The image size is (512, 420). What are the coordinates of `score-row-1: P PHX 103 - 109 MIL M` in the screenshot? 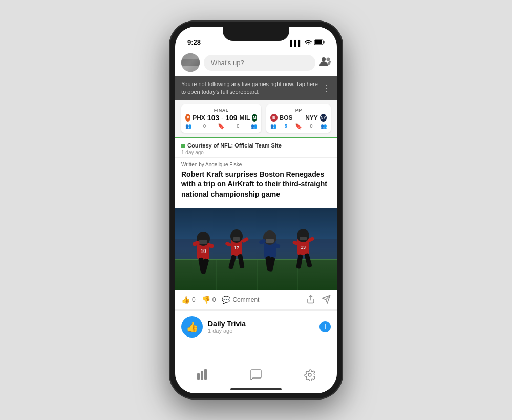 It's located at (221, 118).